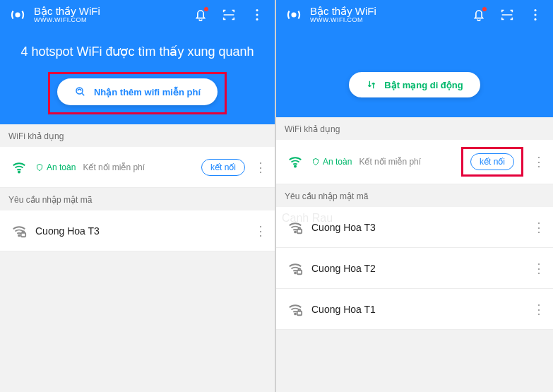 The image size is (553, 392). I want to click on enable-mobile-data-button: Bật mạng di động, so click(414, 85).